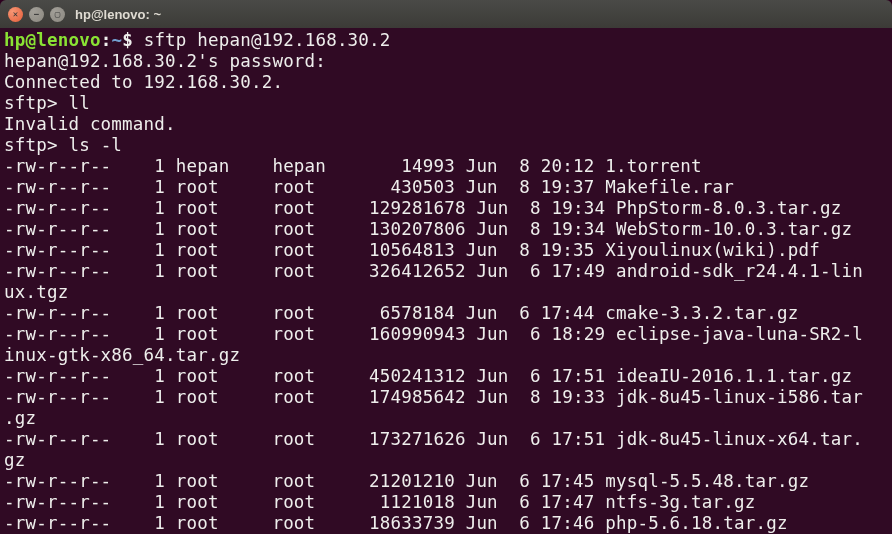 This screenshot has width=892, height=534. What do you see at coordinates (446, 398) in the screenshot?
I see `list-row: -rw-r--r-- 1 root root 174985642 Jun 8 1…` at bounding box center [446, 398].